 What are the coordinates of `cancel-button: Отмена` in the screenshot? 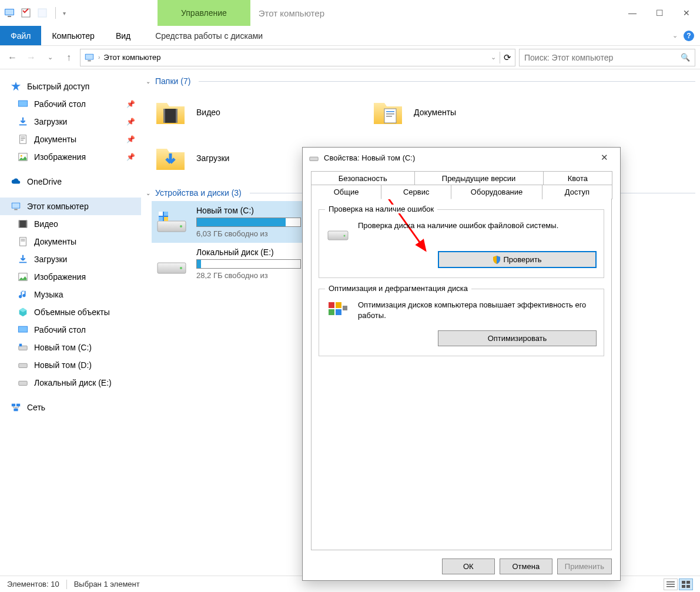 It's located at (526, 567).